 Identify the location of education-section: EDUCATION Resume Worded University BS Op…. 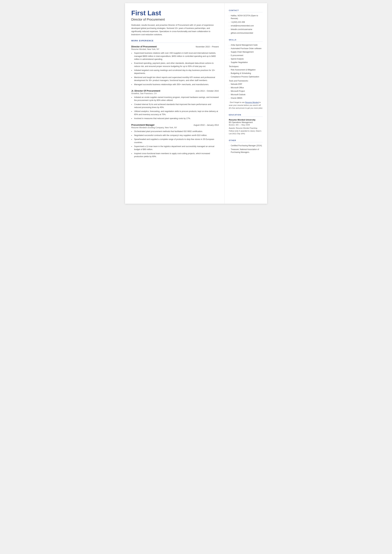
(246, 125).